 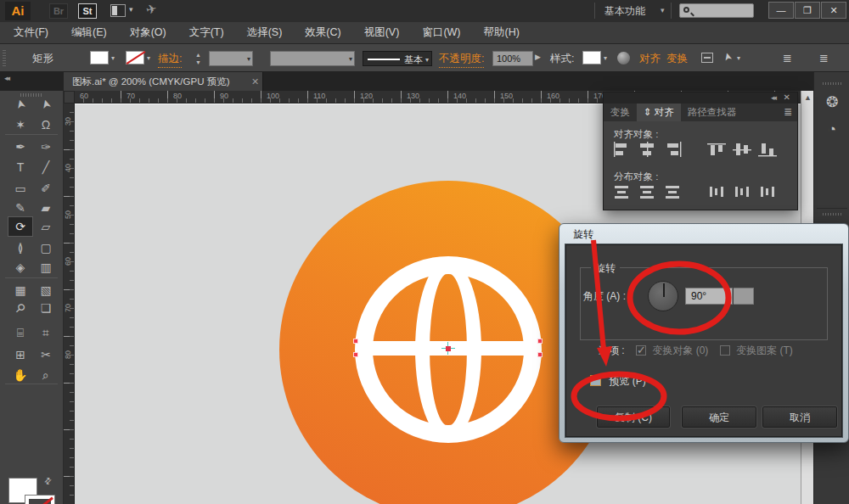 What do you see at coordinates (46, 125) in the screenshot?
I see `lasso-tool: Ω` at bounding box center [46, 125].